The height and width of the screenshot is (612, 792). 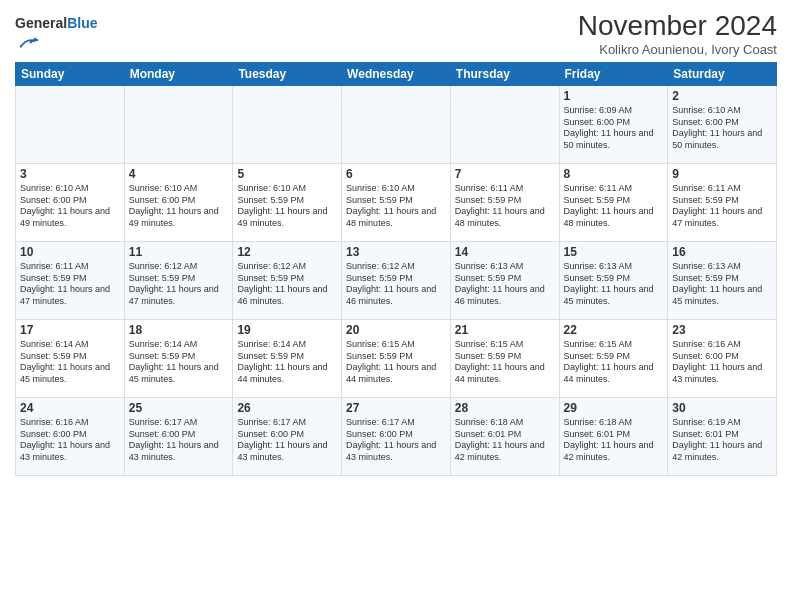 I want to click on day-number: 18, so click(x=179, y=330).